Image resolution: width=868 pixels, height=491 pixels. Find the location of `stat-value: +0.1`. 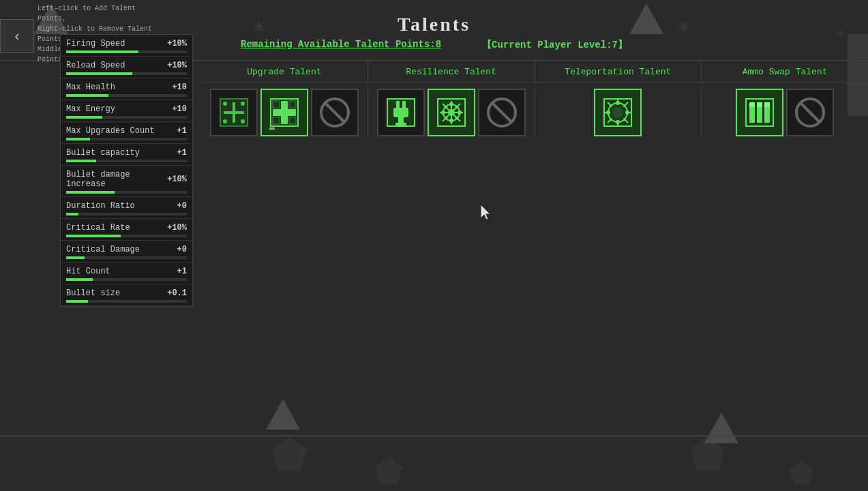

stat-value: +0.1 is located at coordinates (177, 293).